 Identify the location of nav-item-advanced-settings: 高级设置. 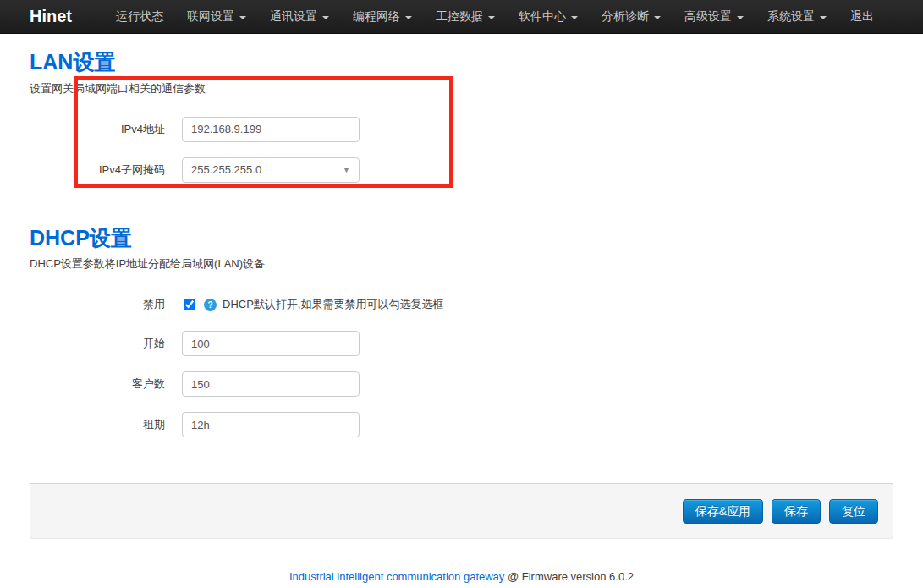
(714, 17).